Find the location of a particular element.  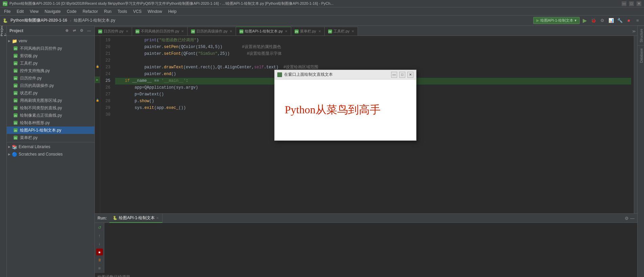

right-panel-database: Database is located at coordinates (641, 55).